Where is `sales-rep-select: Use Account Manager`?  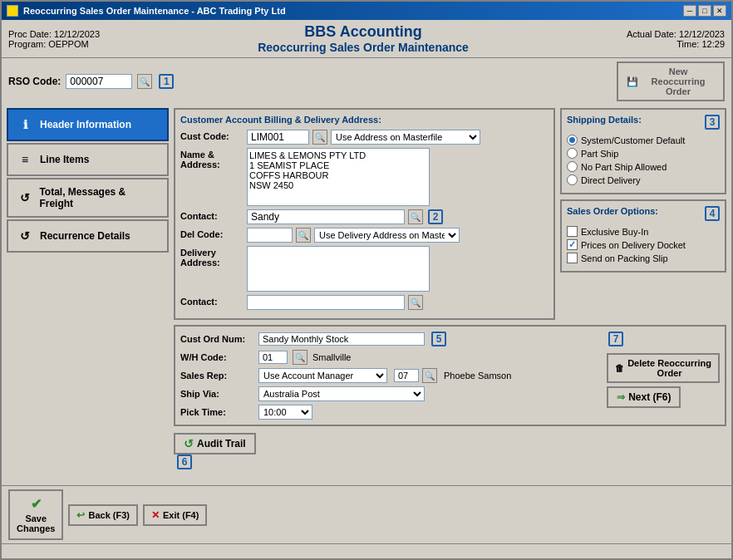 sales-rep-select: Use Account Manager is located at coordinates (322, 376).